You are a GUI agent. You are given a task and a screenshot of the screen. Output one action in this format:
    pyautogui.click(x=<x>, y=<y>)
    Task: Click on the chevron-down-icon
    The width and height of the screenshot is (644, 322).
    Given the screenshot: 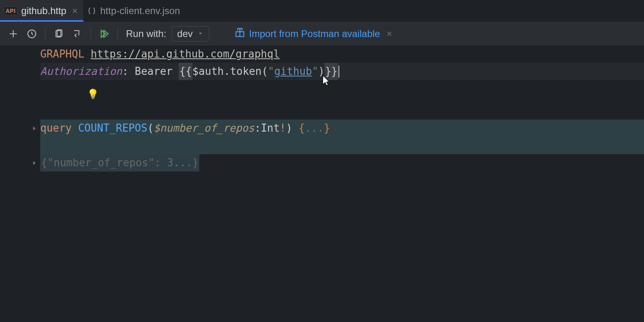 What is the action you would take?
    pyautogui.click(x=200, y=34)
    